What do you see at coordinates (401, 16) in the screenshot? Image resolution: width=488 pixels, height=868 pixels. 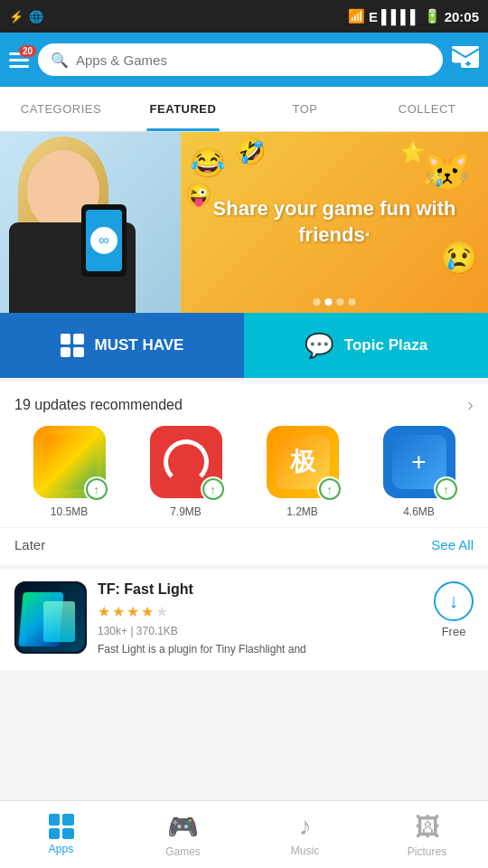 I see `signal-icon: ▌▌▌▌` at bounding box center [401, 16].